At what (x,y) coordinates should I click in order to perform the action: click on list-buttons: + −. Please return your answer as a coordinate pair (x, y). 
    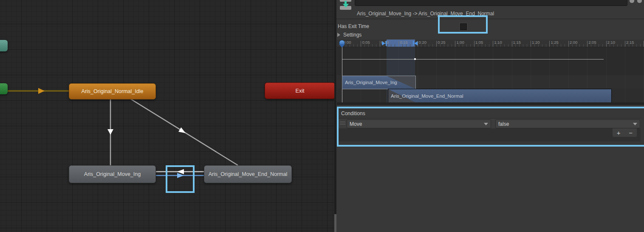
    Looking at the image, I should click on (624, 133).